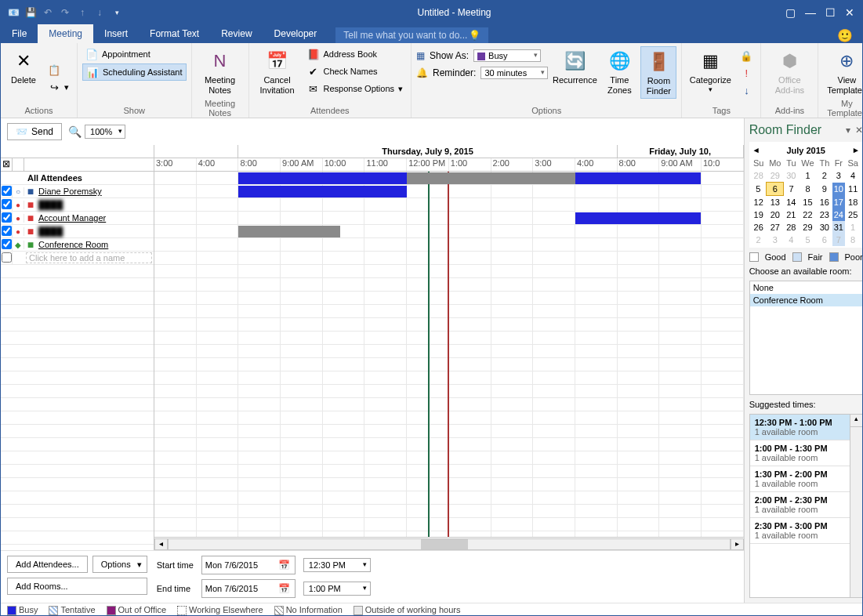 This screenshot has height=616, width=863. I want to click on calendar-day: 25, so click(853, 215).